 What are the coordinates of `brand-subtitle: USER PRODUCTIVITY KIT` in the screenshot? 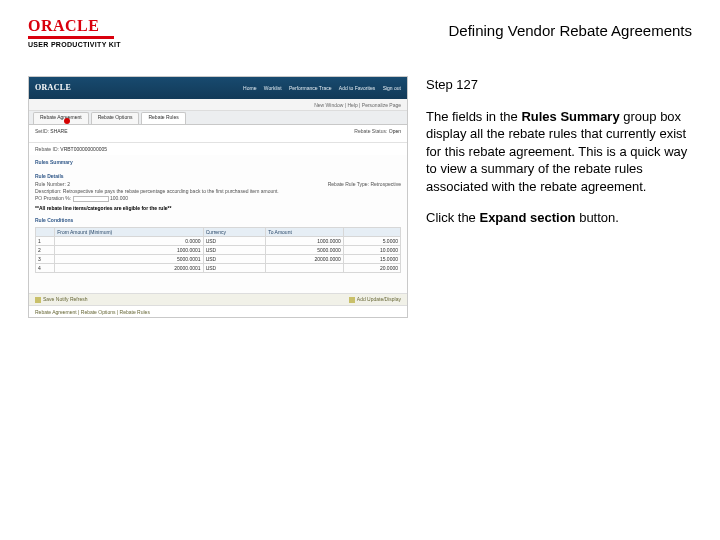 It's located at (74, 44).